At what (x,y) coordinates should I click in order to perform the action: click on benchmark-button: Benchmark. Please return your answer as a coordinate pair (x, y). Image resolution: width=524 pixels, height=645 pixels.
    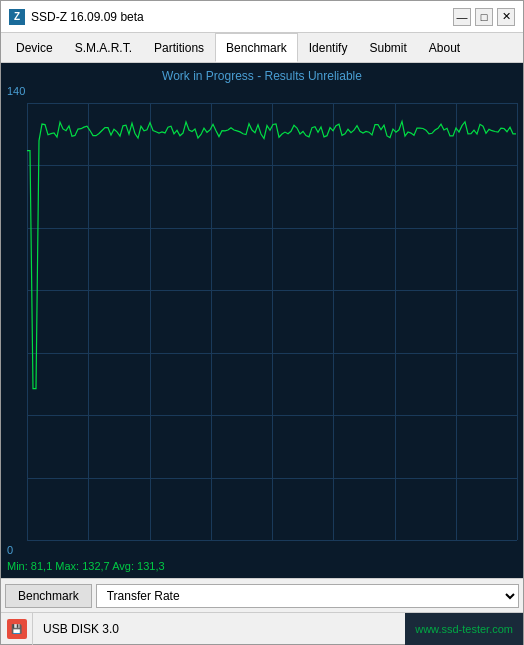
    Looking at the image, I should click on (48, 596).